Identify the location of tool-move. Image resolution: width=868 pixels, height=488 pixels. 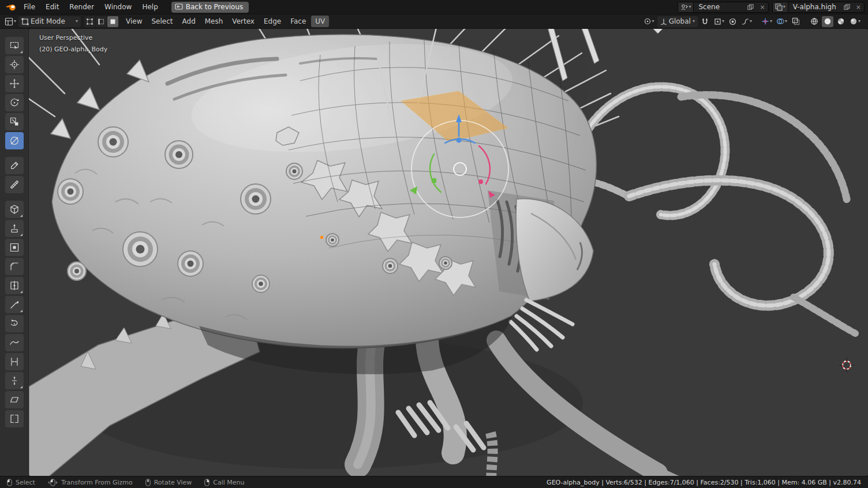
(14, 84).